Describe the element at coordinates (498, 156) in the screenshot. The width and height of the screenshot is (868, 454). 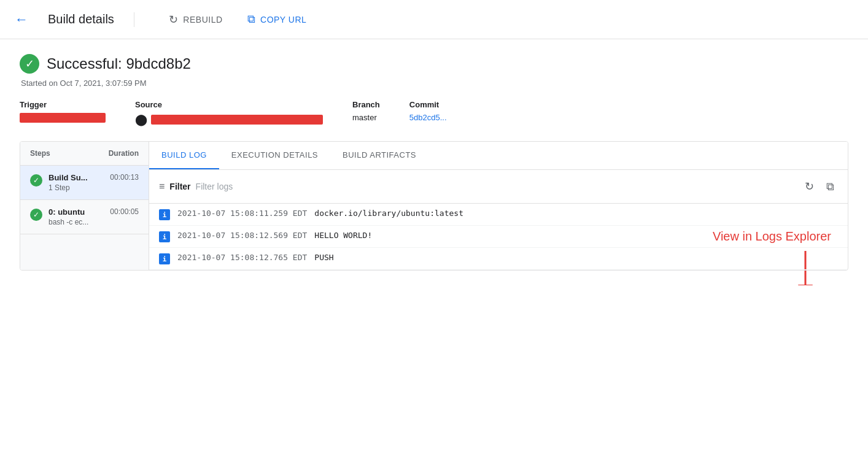
I see `log-tabs: BUILD LOG EXECUTION DETAILS BUILD ARTIFA…` at that location.